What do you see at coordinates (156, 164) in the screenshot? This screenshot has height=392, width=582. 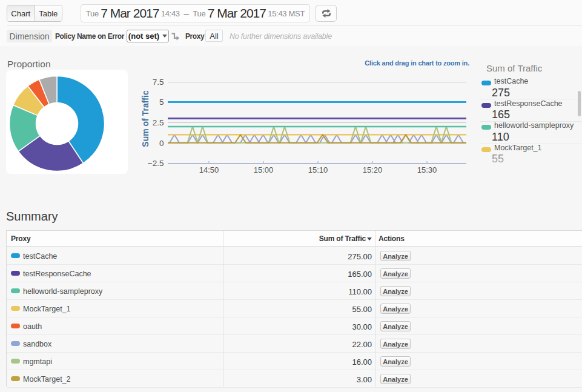 I see `svg-text: −2.5` at bounding box center [156, 164].